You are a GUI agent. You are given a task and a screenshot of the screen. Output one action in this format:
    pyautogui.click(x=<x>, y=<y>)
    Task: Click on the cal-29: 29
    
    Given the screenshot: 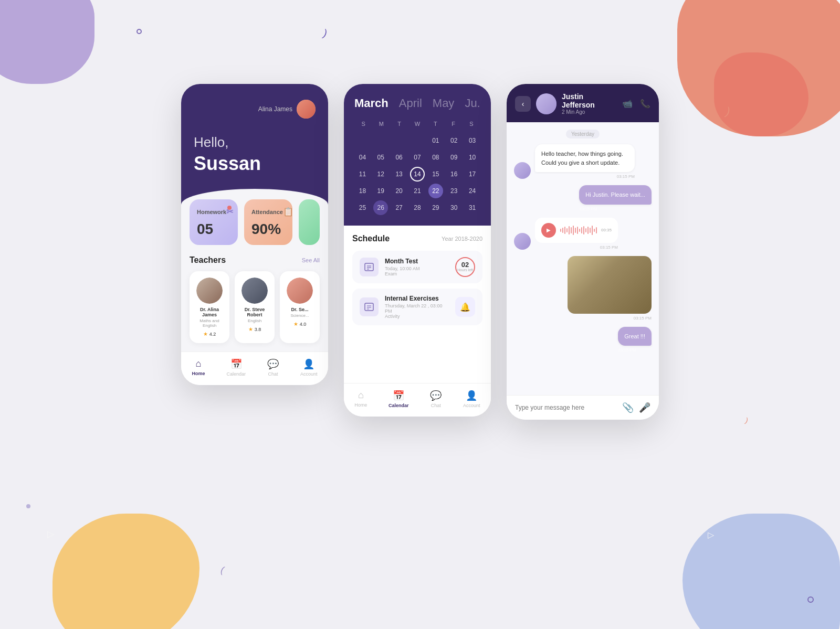 What is the action you would take?
    pyautogui.click(x=436, y=208)
    